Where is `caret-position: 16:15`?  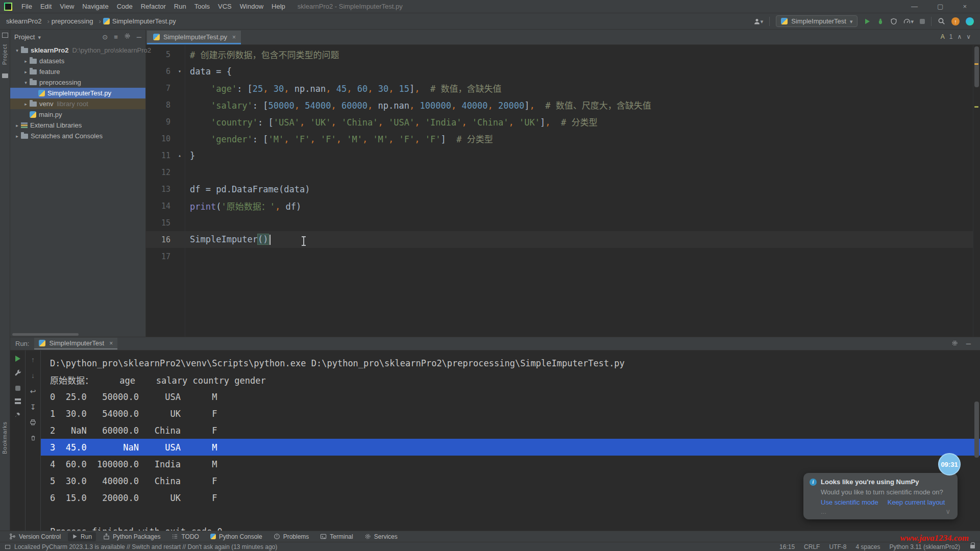 caret-position: 16:15 is located at coordinates (787, 547).